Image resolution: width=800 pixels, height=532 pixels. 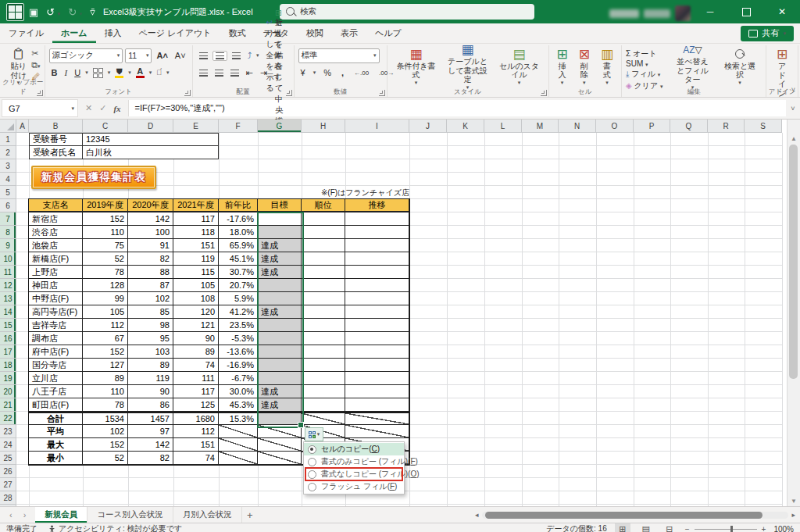 I want to click on cell-yoy: 23.5%, so click(x=238, y=325).